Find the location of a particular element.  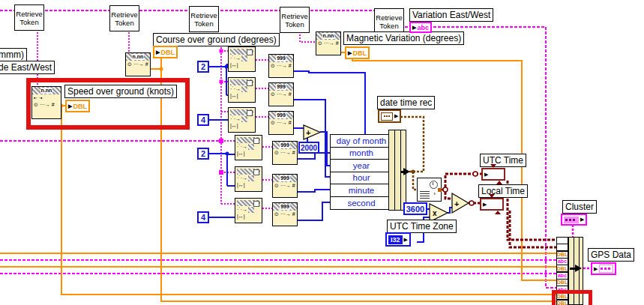

decimal-string-node-3: 999 ⊙ ⋯→ # is located at coordinates (281, 123).